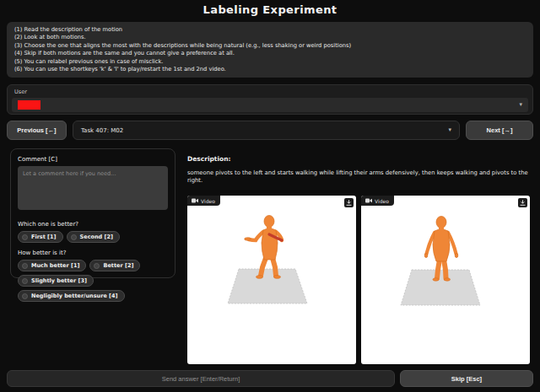 The image size is (540, 392). I want to click on choice-better: Better [2], so click(115, 266).